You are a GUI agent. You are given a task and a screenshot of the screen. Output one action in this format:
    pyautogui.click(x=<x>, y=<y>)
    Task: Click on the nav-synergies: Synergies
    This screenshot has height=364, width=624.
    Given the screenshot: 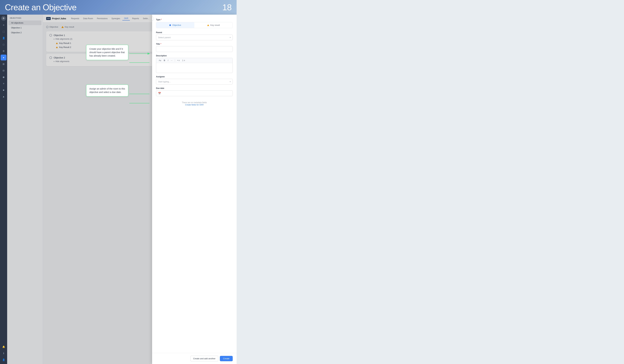 What is the action you would take?
    pyautogui.click(x=116, y=19)
    